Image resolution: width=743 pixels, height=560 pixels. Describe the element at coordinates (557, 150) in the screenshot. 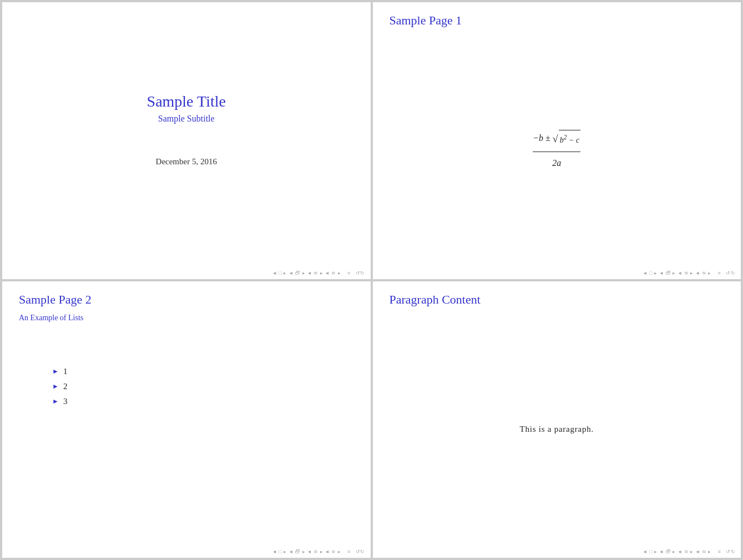

I see `quadratic-formula: −b ± √b2 − c 2a` at that location.